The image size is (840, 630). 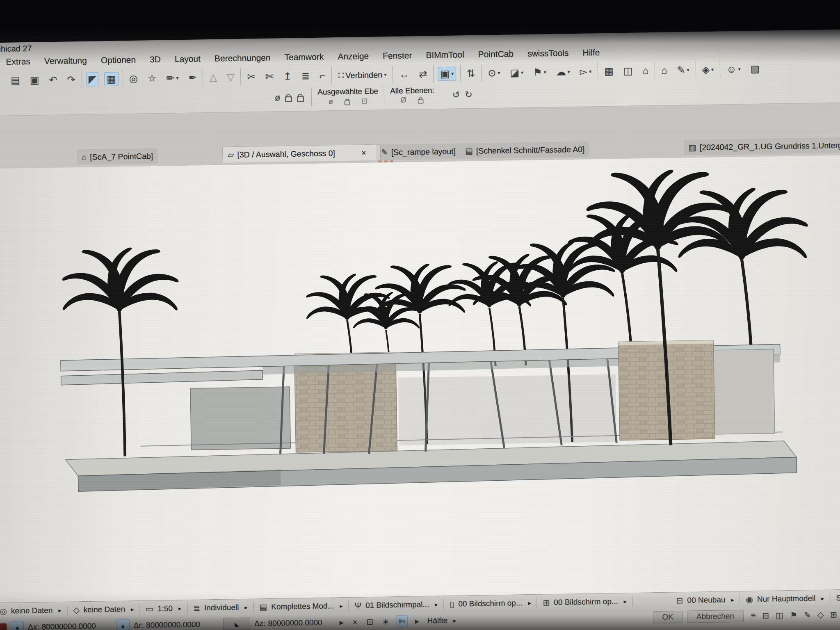 I want to click on arrow-tool-icon: ◤, so click(x=93, y=79).